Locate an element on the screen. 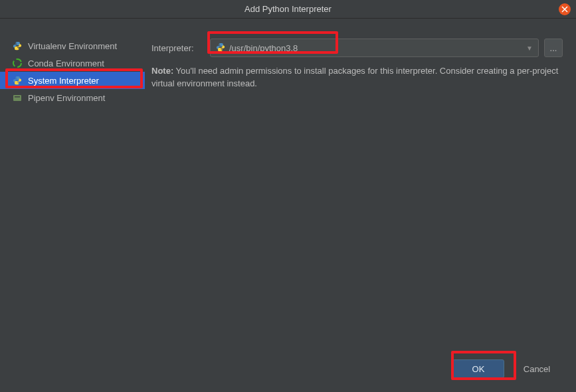 The image size is (576, 392). close-icon is located at coordinates (565, 9).